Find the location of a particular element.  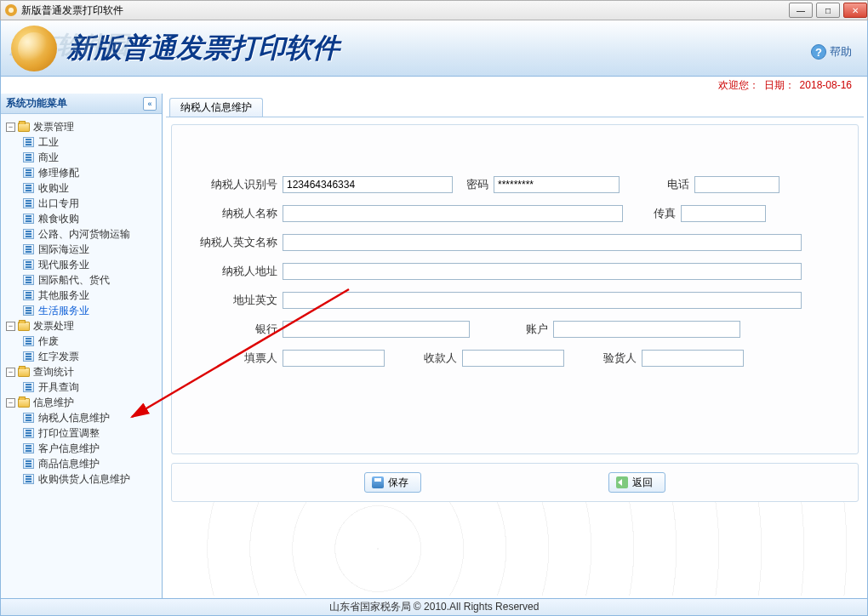

tree-item-label: 客户信息维护 is located at coordinates (69, 449).